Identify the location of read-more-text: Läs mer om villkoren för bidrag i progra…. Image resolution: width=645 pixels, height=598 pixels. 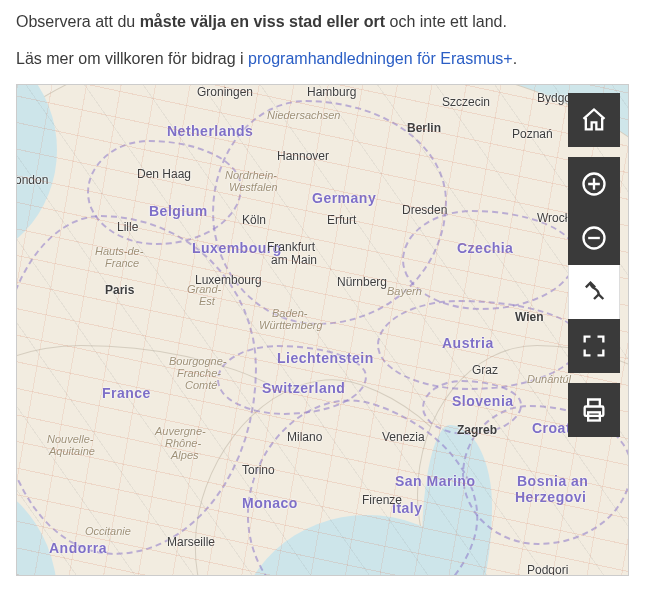
(322, 58).